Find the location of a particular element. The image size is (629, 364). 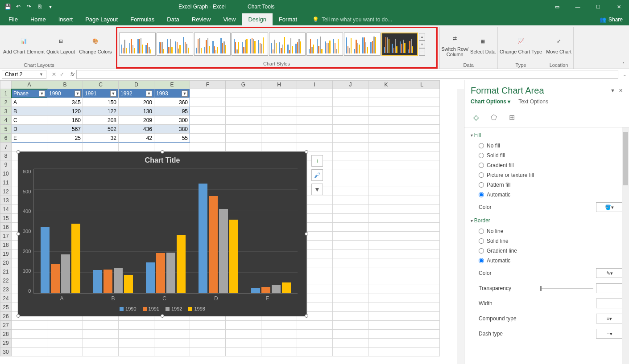

cell-I2 is located at coordinates (315, 102).